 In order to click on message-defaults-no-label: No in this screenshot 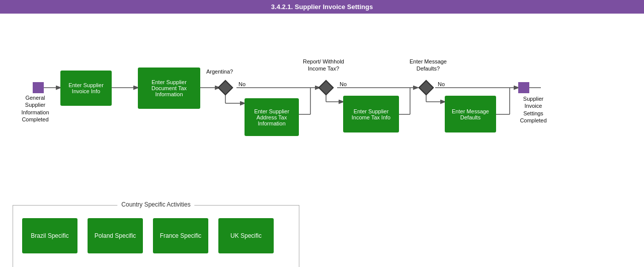, I will do `click(441, 84)`.